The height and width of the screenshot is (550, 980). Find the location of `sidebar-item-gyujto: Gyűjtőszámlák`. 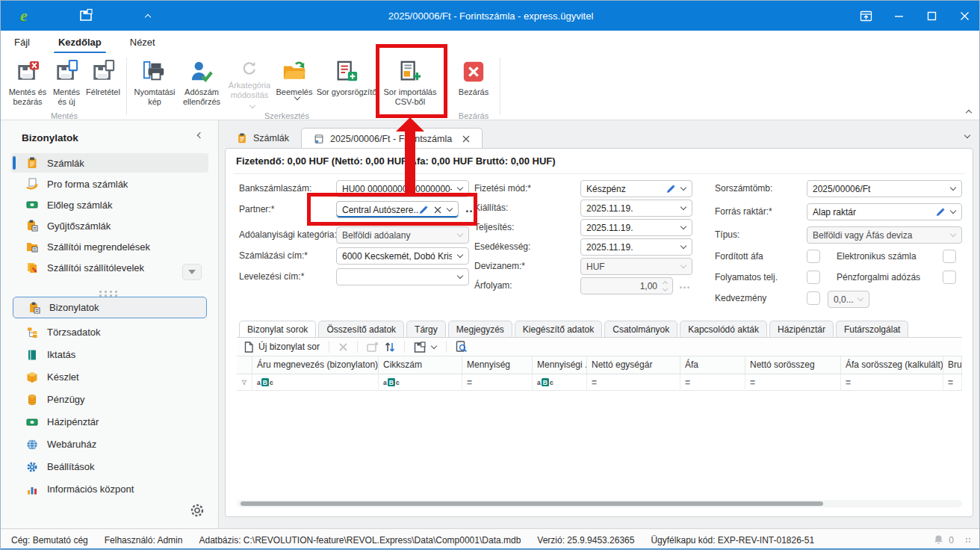

sidebar-item-gyujto: Gyűjtőszámlák is located at coordinates (110, 226).